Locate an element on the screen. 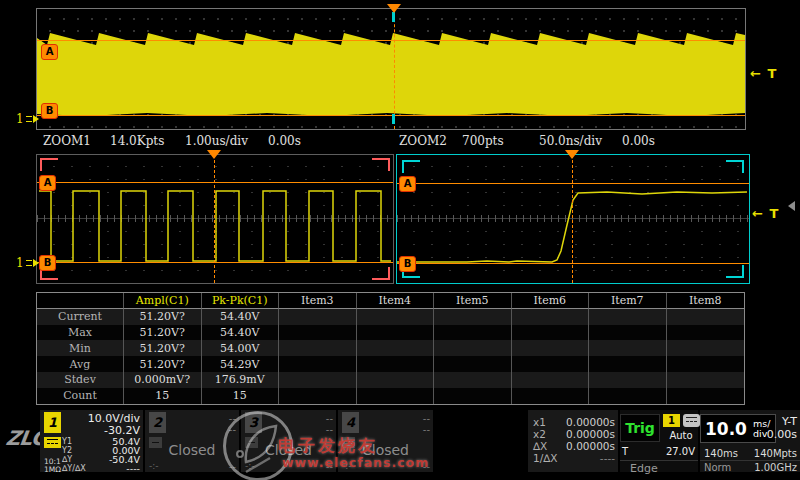 The height and width of the screenshot is (480, 800). zoom2-trigger-line is located at coordinates (572, 219).